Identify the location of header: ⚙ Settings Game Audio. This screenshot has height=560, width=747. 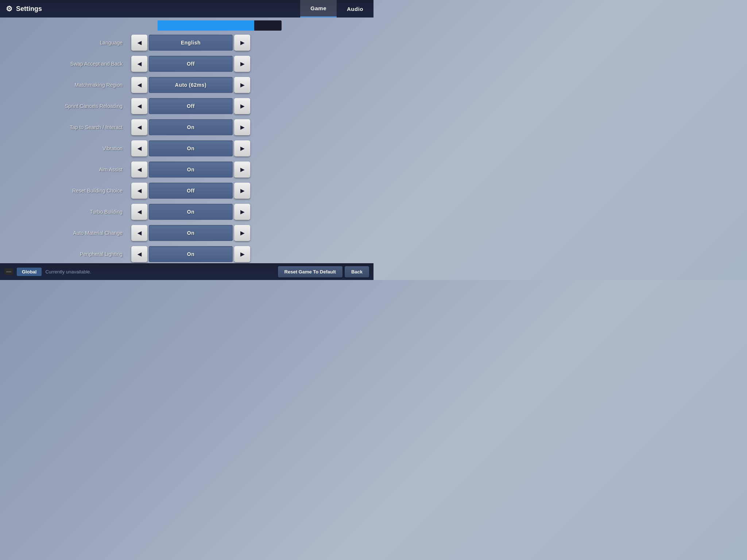
(187, 9).